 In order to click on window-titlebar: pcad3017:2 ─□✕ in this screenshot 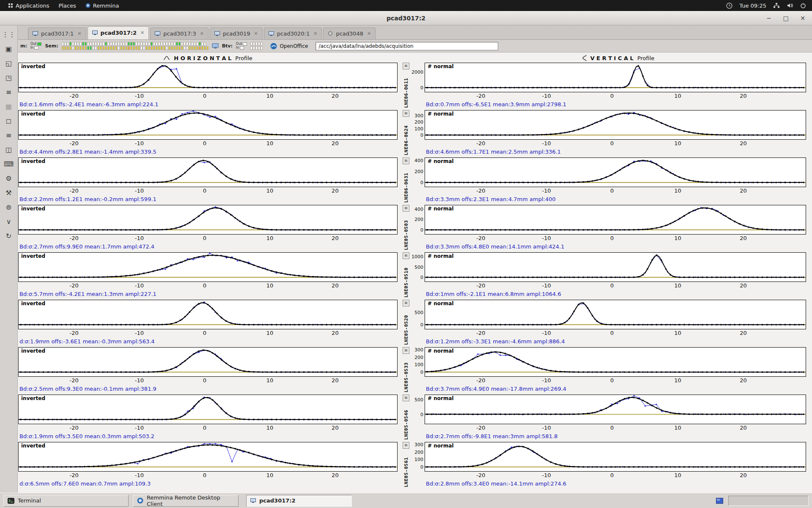, I will do `click(406, 18)`.